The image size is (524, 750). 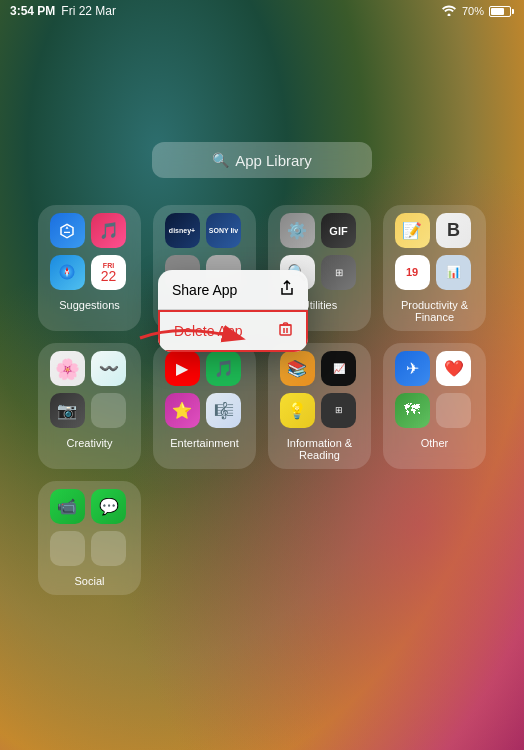 I want to click on icon-photos: 🌸, so click(x=68, y=368).